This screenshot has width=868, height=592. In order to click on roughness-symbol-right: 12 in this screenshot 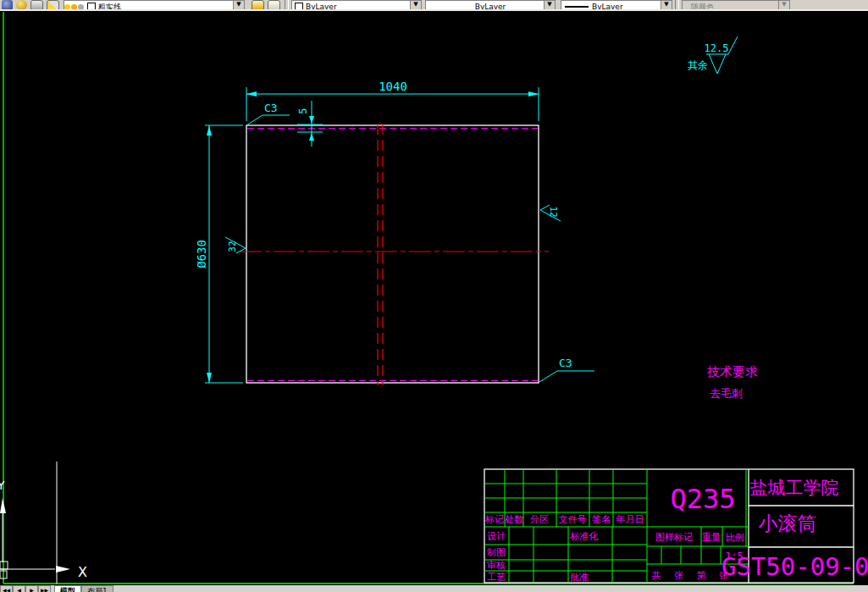, I will do `click(550, 213)`.